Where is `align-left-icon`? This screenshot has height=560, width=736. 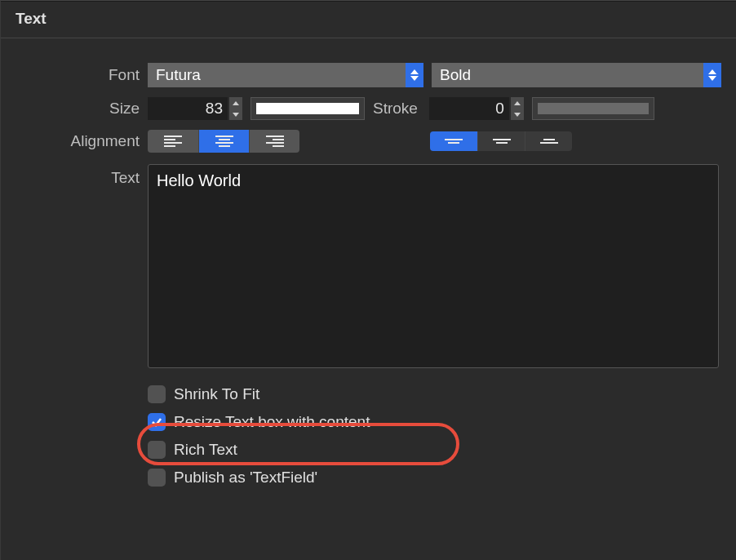
align-left-icon is located at coordinates (173, 141).